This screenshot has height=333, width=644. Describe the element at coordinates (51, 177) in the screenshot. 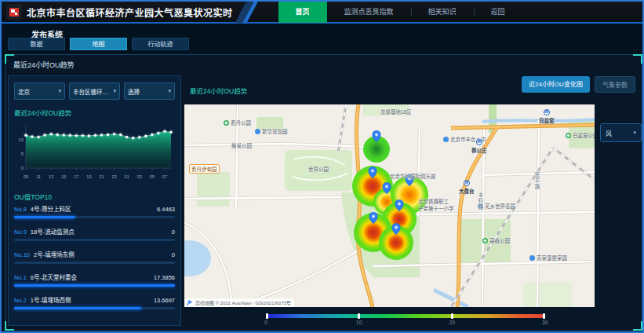

I see `svg-text: 13` at that location.